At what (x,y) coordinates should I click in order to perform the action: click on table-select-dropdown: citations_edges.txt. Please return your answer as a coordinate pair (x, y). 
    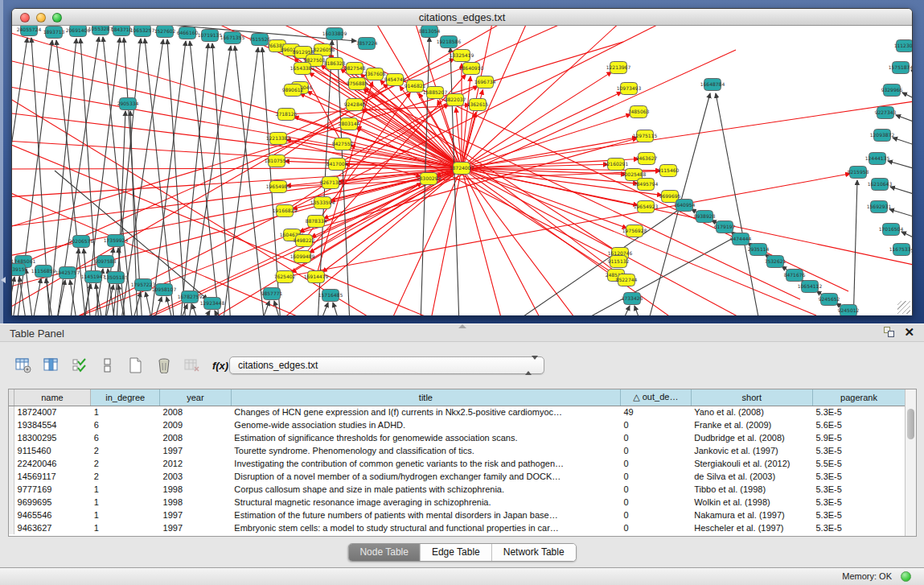
    Looking at the image, I should click on (387, 365).